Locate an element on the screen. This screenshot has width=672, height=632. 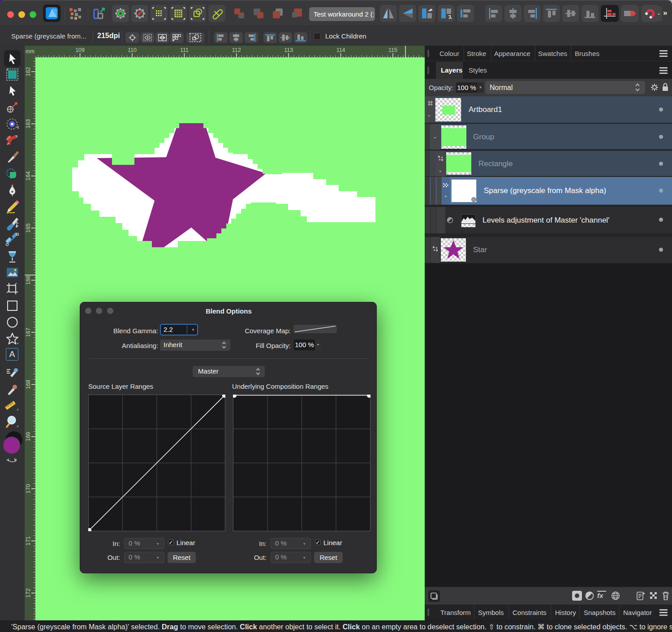
svg-text: 166 is located at coordinates (28, 280).